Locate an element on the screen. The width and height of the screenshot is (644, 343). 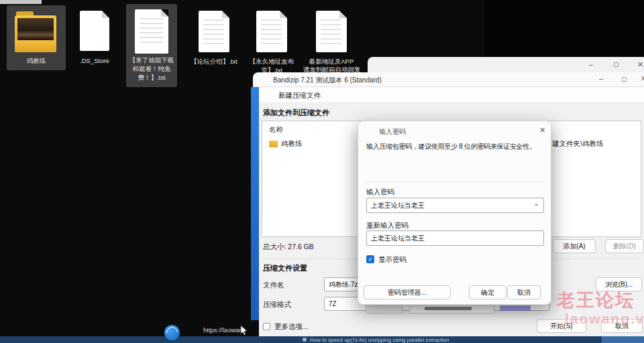
taskbar-highlight-segment is located at coordinates (623, 340).